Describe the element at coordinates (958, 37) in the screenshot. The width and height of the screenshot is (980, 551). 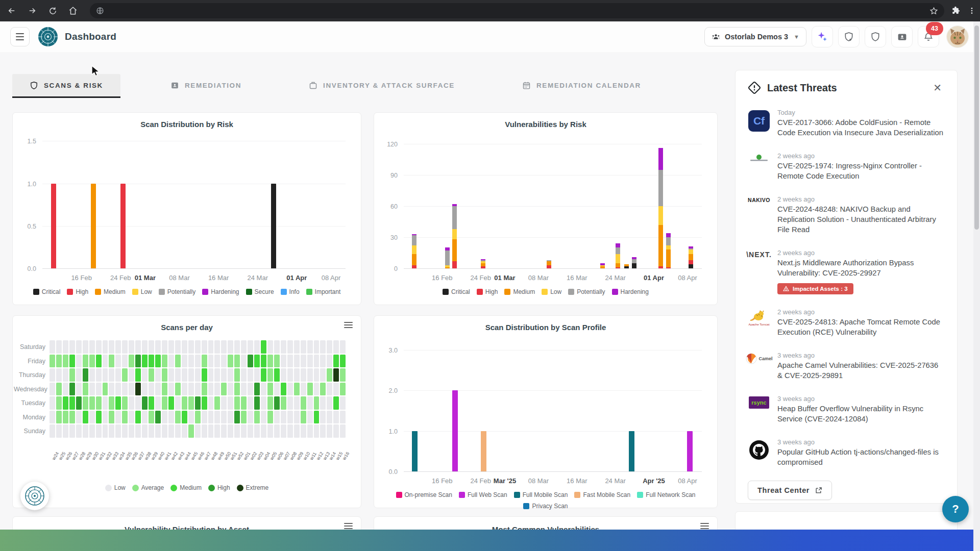
I see `user-avatar` at that location.